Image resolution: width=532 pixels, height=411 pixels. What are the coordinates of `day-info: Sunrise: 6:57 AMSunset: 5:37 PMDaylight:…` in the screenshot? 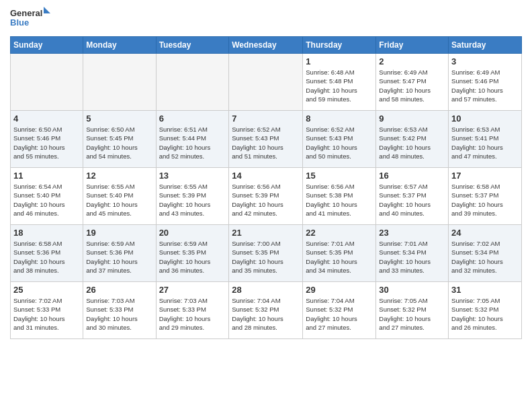 It's located at (412, 200).